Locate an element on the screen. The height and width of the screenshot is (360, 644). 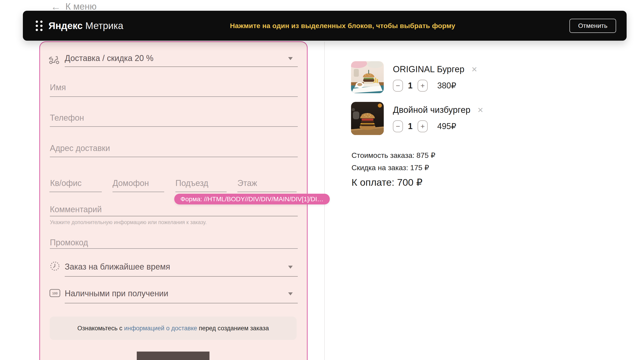
banner-text-suffix: перед созданием заказа is located at coordinates (233, 328).